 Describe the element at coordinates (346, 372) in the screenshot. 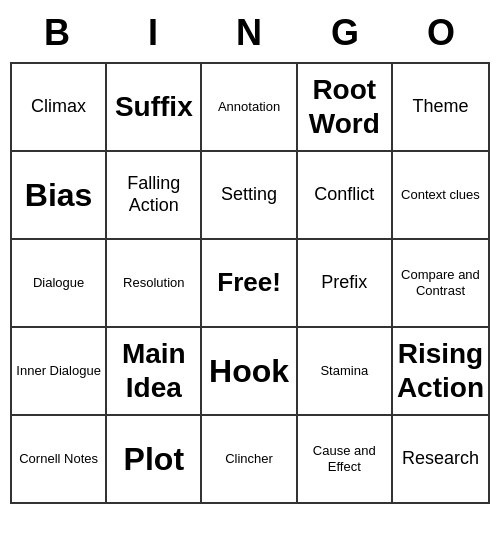

I see `cell-r3-c3: Stamina` at that location.